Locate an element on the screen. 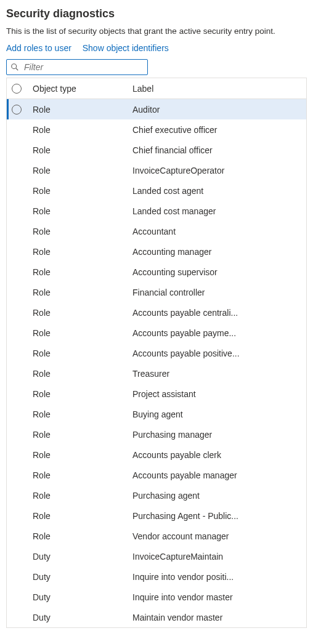 This screenshot has height=644, width=313. table-row: DutyInquire into vendor master is located at coordinates (156, 597).